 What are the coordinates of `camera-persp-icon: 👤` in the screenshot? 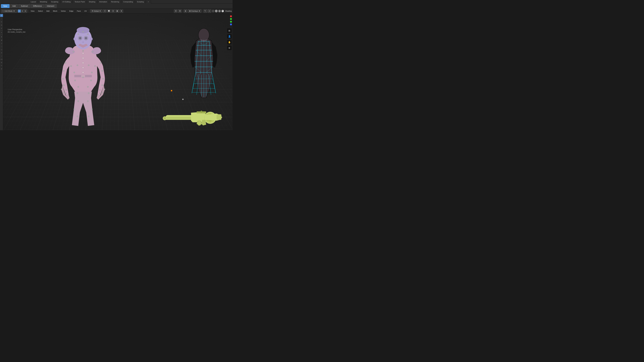 It's located at (229, 36).